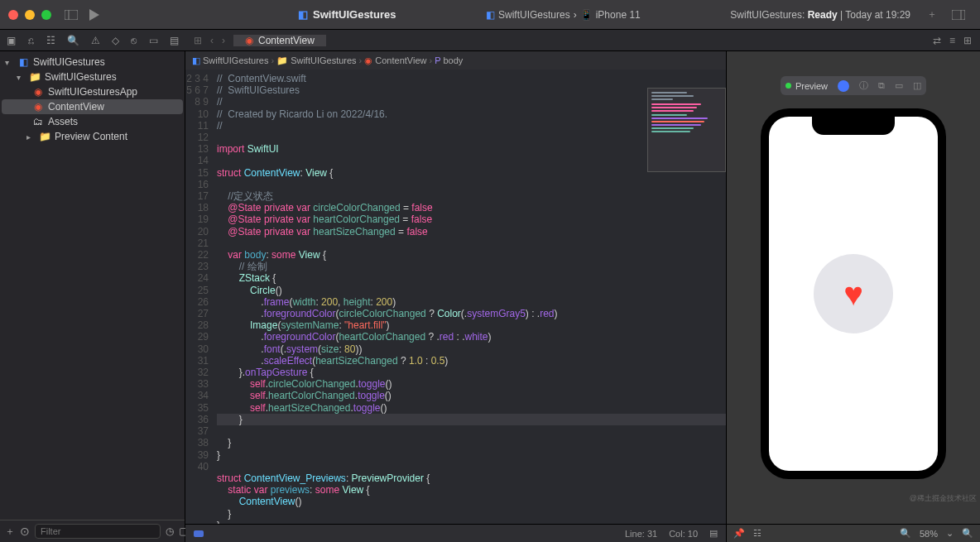 The width and height of the screenshot is (980, 542). Describe the element at coordinates (30, 15) in the screenshot. I see `window-controls` at that location.